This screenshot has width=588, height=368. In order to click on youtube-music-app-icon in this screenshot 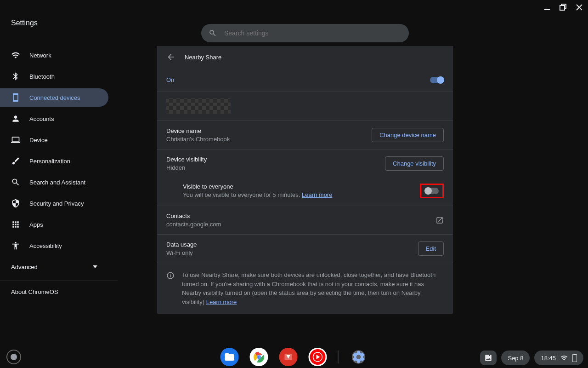, I will do `click(318, 357)`.